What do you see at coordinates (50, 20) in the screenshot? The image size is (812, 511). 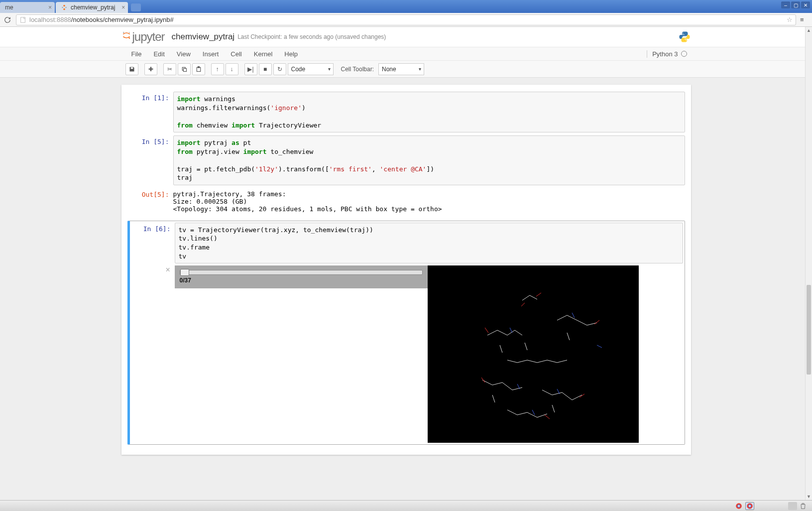 I see `url-host: localhost:8888` at bounding box center [50, 20].